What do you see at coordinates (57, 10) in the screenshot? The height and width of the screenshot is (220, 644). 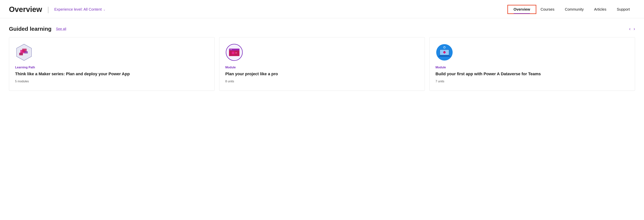 I see `header-left: Overview | Experience level: All Content…` at bounding box center [57, 10].